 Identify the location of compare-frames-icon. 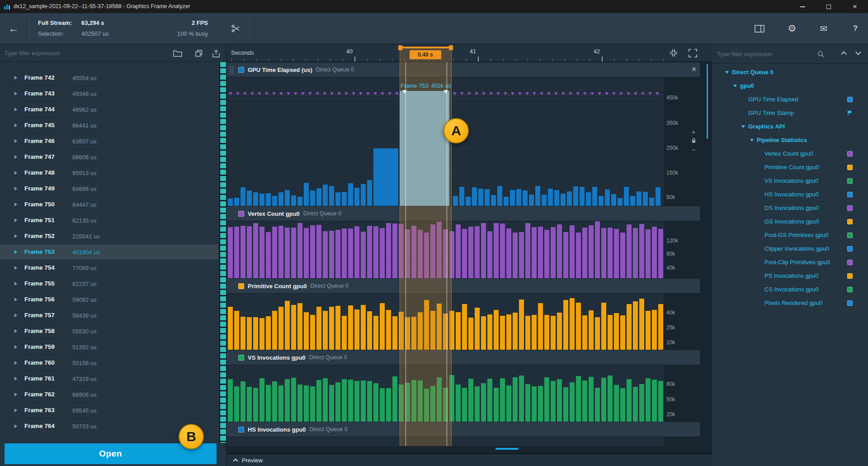
(199, 53).